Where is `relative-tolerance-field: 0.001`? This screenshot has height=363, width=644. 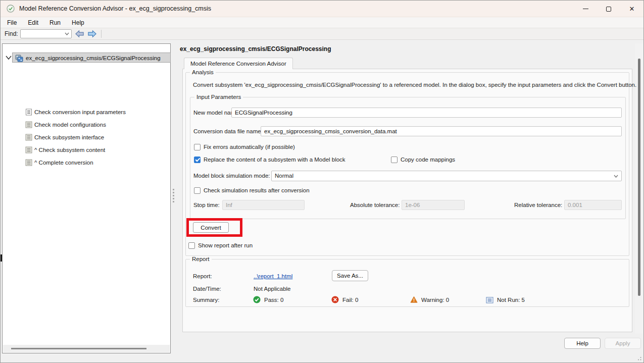 relative-tolerance-field: 0.001 is located at coordinates (593, 205).